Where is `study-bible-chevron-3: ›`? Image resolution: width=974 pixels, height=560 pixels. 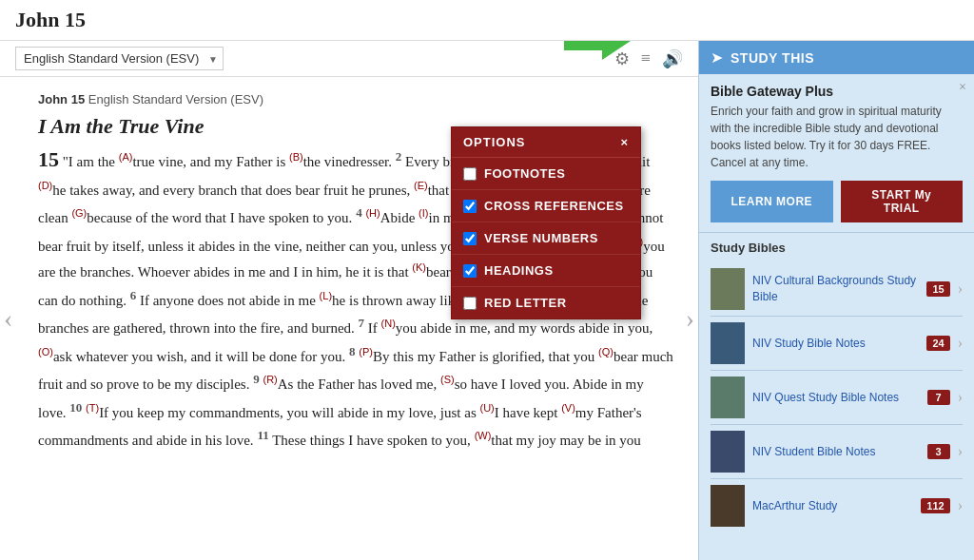
study-bible-chevron-3: › is located at coordinates (961, 452).